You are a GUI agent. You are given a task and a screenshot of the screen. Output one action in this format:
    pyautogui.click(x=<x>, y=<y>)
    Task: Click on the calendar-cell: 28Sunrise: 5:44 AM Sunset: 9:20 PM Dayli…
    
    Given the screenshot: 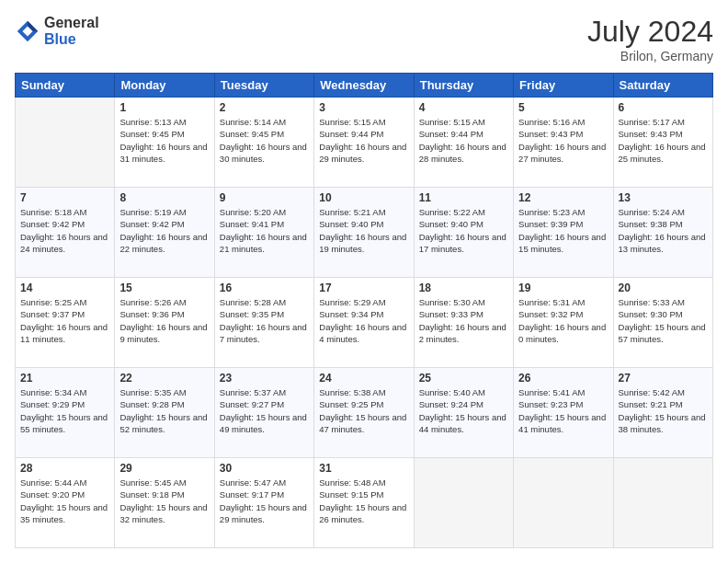 What is the action you would take?
    pyautogui.click(x=65, y=503)
    